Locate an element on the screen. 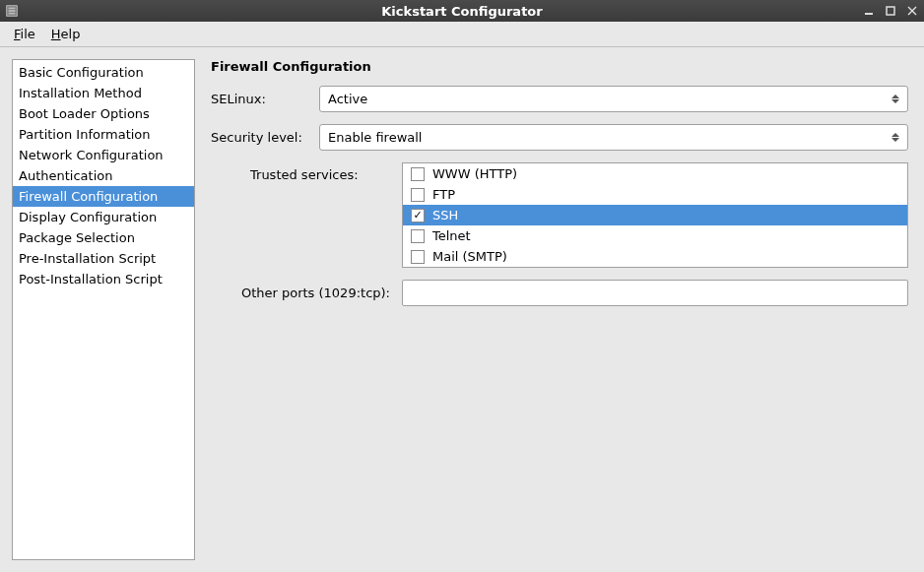  security-level-row: Security level: Enable firewall is located at coordinates (560, 138).